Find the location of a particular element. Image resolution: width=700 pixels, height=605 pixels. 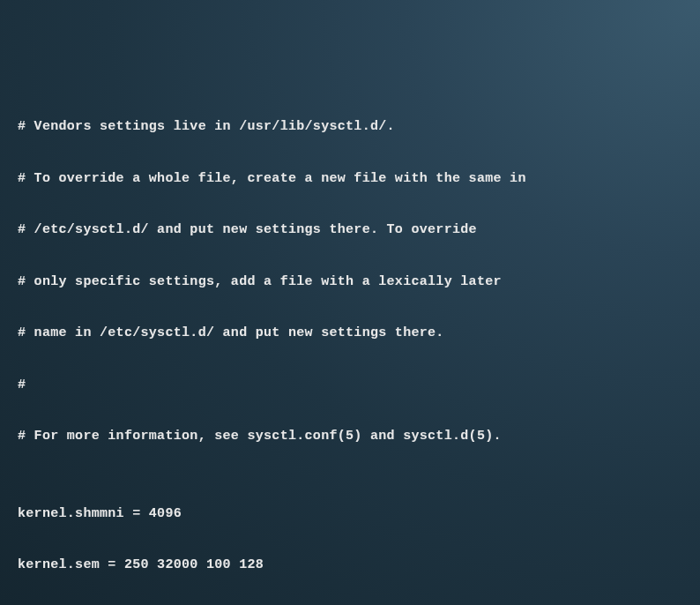

config-line: # only specific settings, add a file wit… is located at coordinates (350, 282).